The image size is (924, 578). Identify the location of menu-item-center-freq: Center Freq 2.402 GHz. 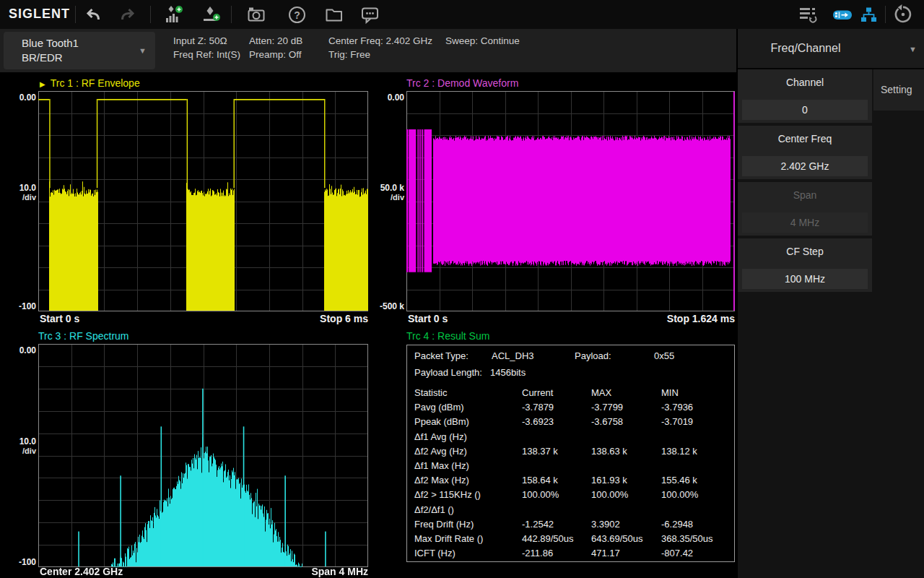
(805, 152).